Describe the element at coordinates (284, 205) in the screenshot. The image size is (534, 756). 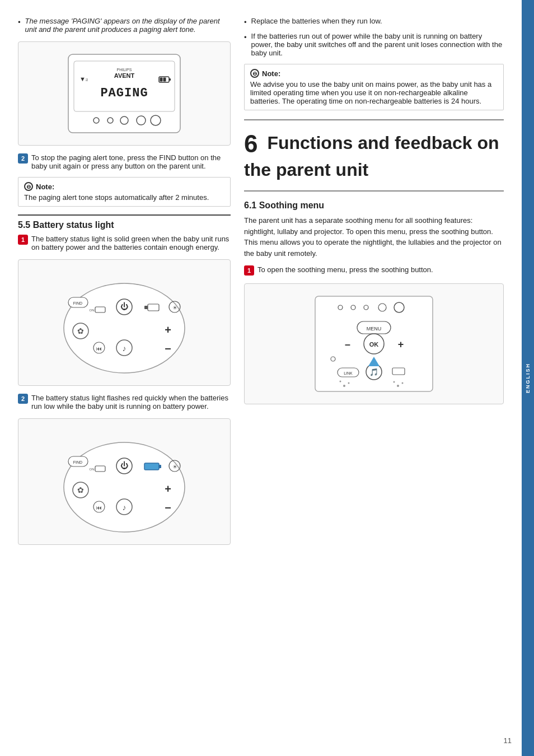
I see `section61-title: 6.1 Soothing menu` at that location.